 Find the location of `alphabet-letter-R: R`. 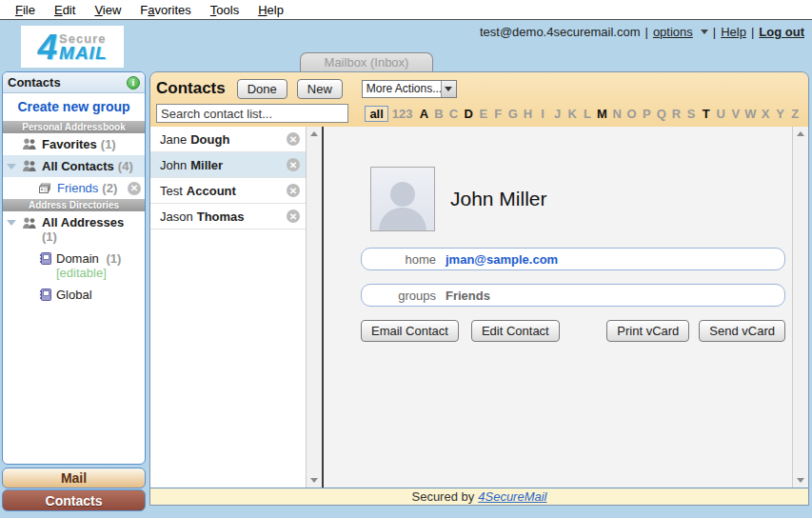

alphabet-letter-R: R is located at coordinates (677, 114).